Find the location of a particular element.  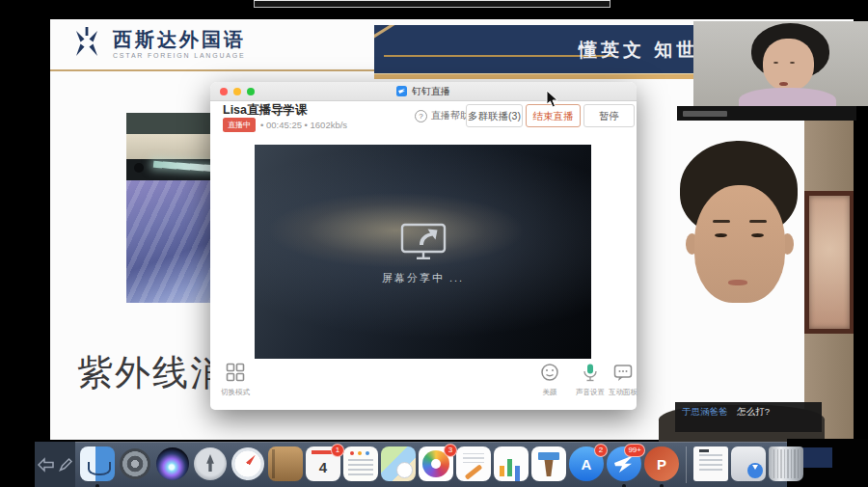

dingtalk-app-icon is located at coordinates (401, 91).